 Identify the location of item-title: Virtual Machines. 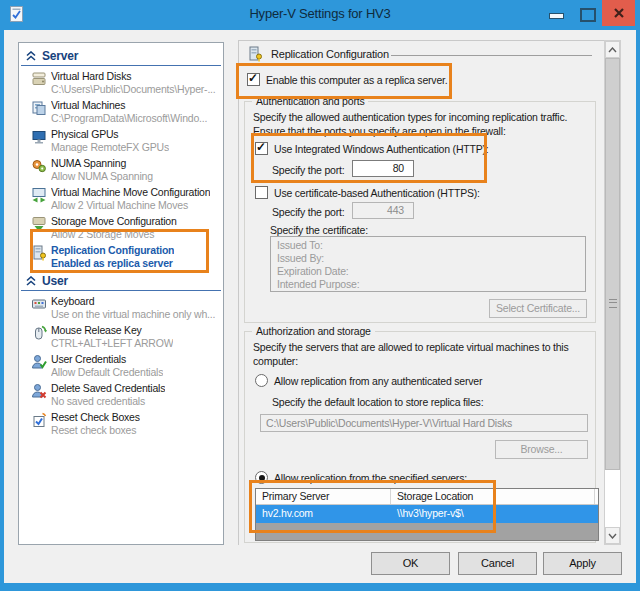
(129, 106).